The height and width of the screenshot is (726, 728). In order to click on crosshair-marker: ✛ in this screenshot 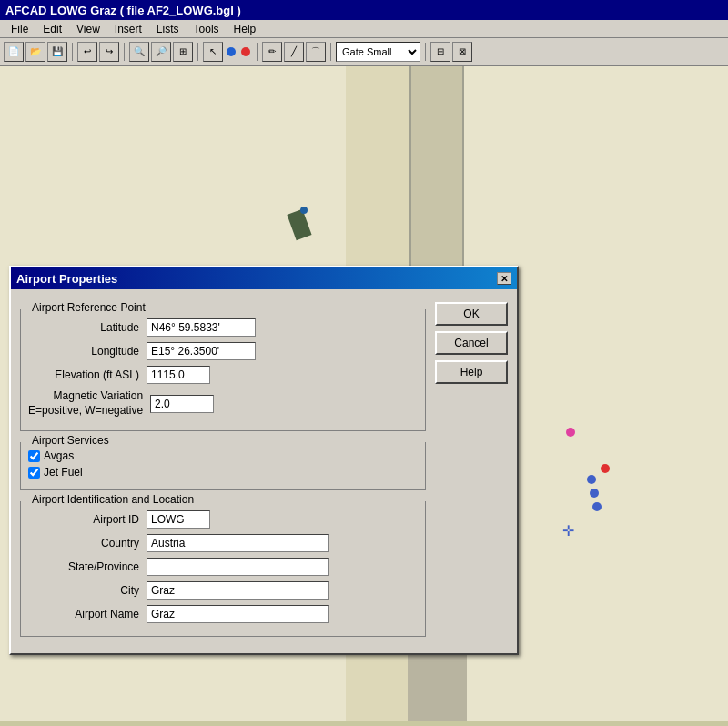, I will do `click(568, 531)`.